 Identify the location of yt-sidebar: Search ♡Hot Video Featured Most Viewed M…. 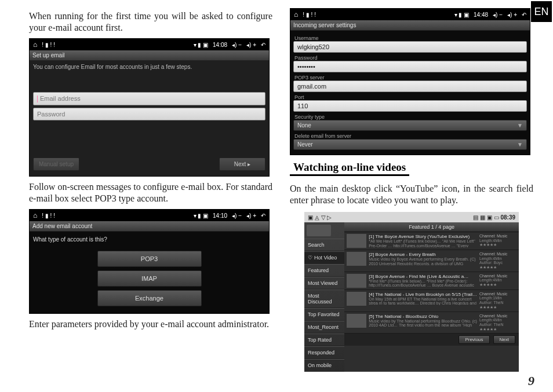
(325, 297).